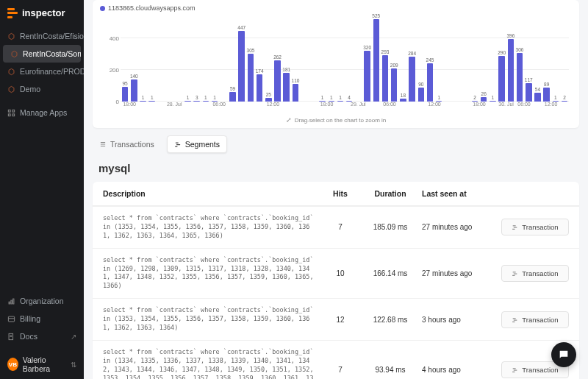 This screenshot has width=588, height=379. Describe the element at coordinates (459, 319) in the screenshot. I see `cell-last-seen: 3 hours ago` at that location.